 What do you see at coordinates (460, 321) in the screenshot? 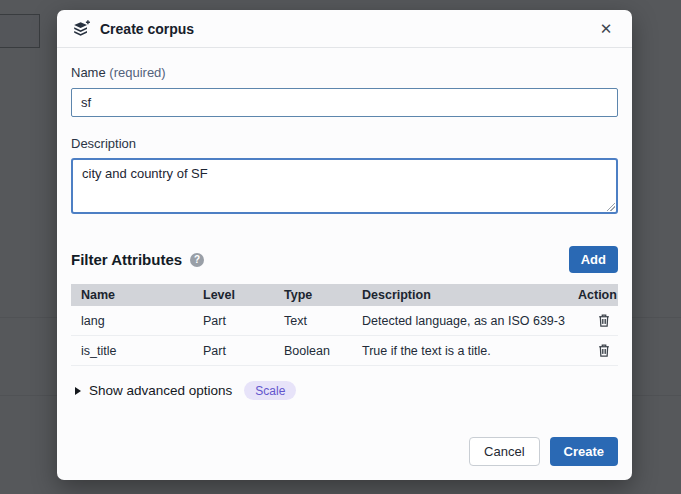
I see `attr-description: Detected language, as an ISO 639-3` at bounding box center [460, 321].